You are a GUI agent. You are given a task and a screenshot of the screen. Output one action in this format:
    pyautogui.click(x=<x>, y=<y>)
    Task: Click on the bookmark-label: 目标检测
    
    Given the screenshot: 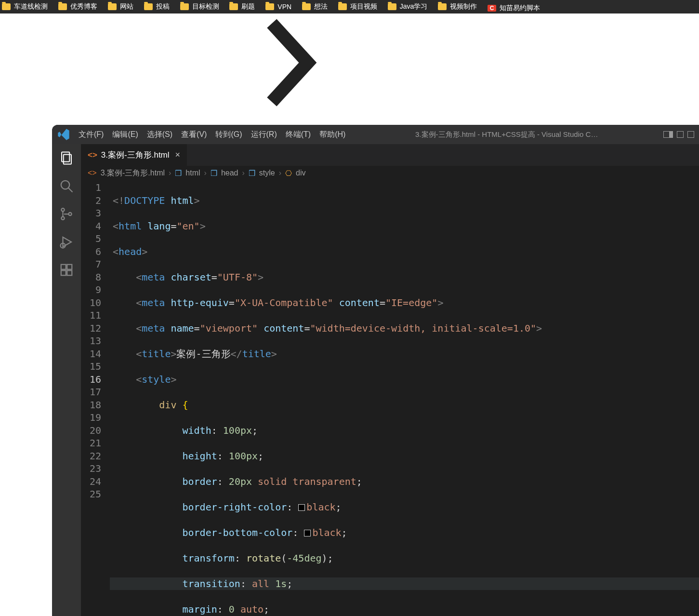 What is the action you would take?
    pyautogui.click(x=206, y=7)
    